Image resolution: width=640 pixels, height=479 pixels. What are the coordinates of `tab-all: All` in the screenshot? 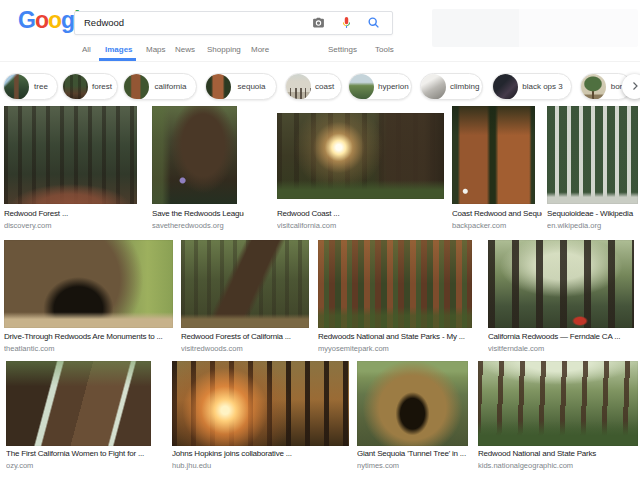 It's located at (86, 50).